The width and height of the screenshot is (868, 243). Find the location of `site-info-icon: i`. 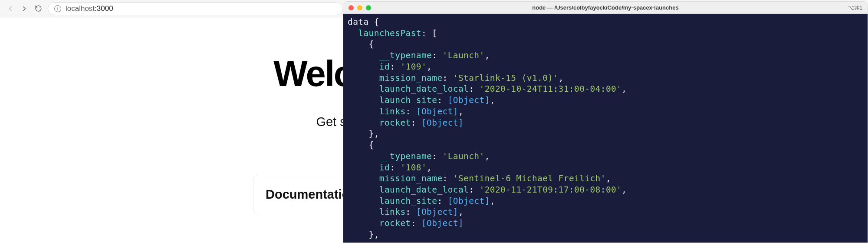

site-info-icon: i is located at coordinates (58, 9).